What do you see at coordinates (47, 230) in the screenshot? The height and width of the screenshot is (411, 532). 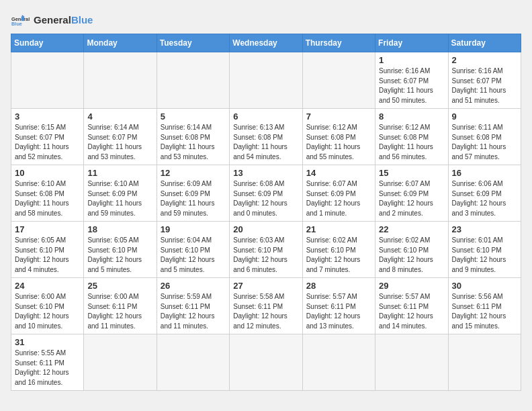 I see `day-number: 17` at bounding box center [47, 230].